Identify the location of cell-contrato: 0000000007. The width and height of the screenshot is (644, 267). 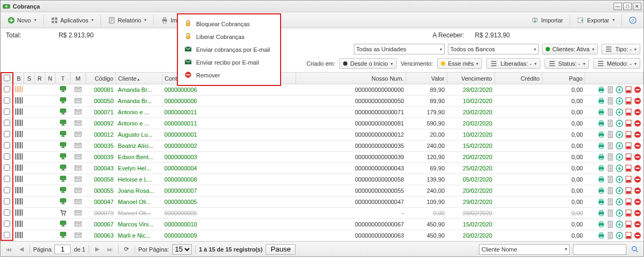
(229, 191).